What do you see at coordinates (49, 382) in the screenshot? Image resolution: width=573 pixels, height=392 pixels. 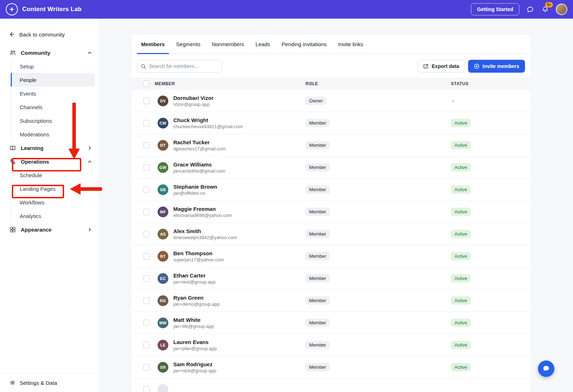 I see `sidebar-item-settings-data: Settings & Data` at bounding box center [49, 382].